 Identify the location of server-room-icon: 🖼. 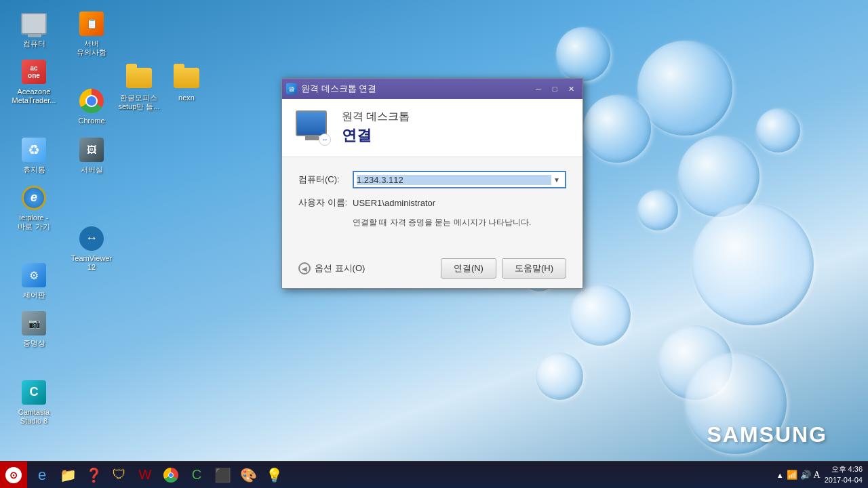
(92, 150).